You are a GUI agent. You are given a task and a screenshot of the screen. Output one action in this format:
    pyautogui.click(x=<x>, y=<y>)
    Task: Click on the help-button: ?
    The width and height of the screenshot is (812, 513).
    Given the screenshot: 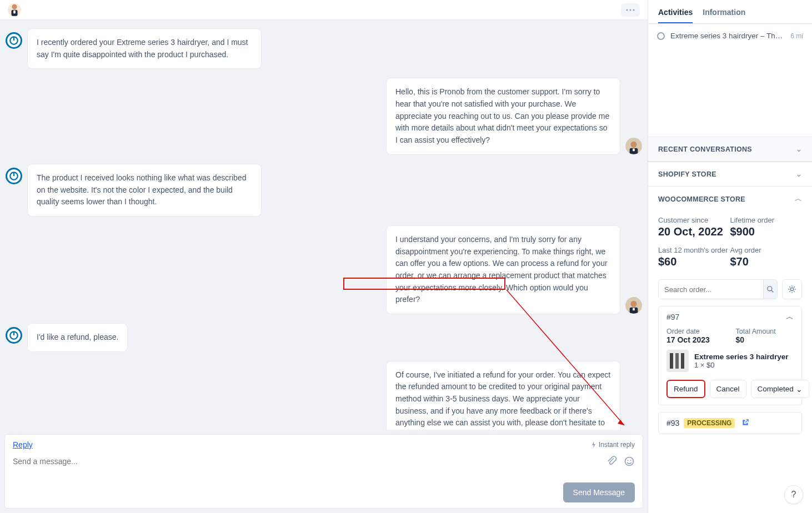 What is the action you would take?
    pyautogui.click(x=794, y=495)
    